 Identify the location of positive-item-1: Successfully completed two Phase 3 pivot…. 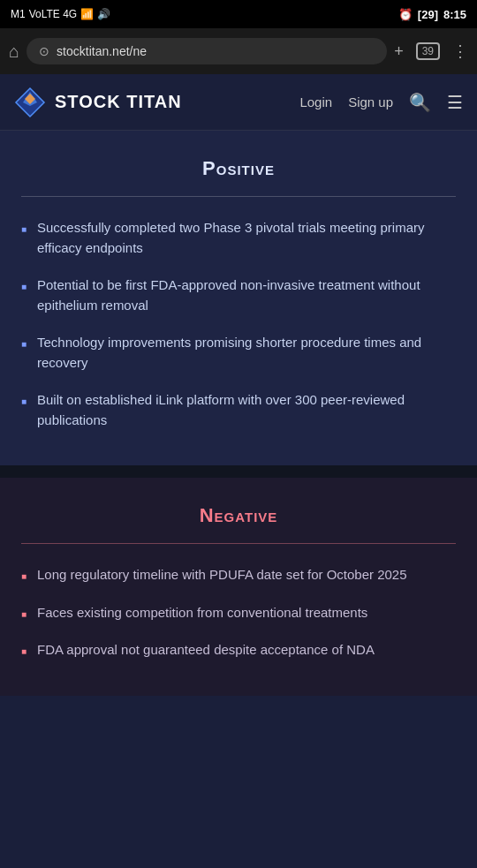
(246, 238).